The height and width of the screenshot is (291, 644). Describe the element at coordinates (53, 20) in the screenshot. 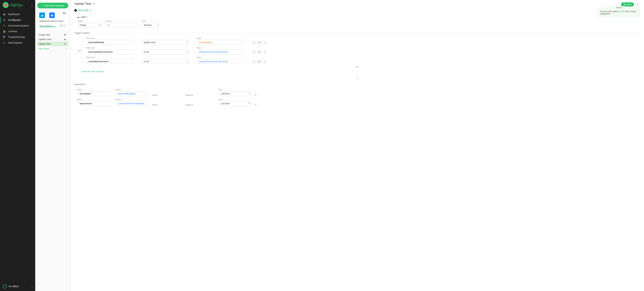

I see `integration-card: ☁ ‹› ◈ Salesforce cases to Jira t… setup…` at that location.